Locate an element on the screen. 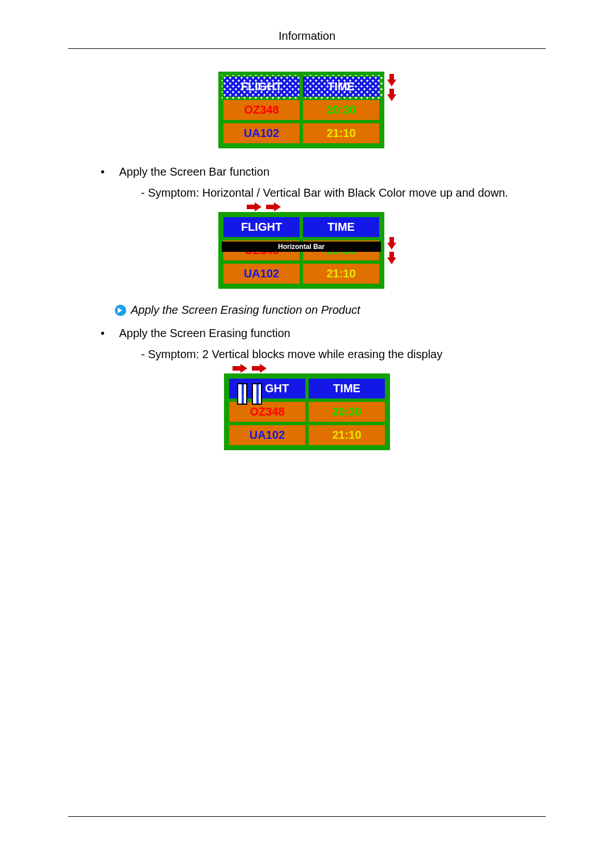 The width and height of the screenshot is (614, 868). bullet-text: Apply the Screen Bar function is located at coordinates (194, 172).